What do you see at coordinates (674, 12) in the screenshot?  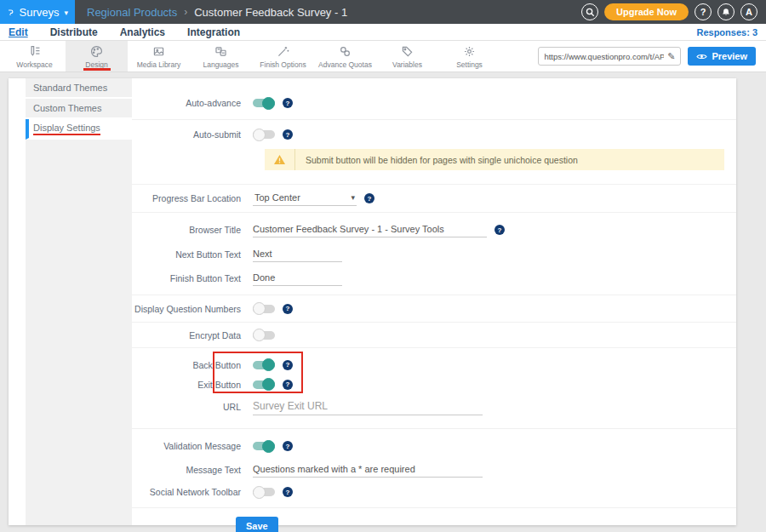 I see `topbar-actions: Upgrade Now ? A` at bounding box center [674, 12].